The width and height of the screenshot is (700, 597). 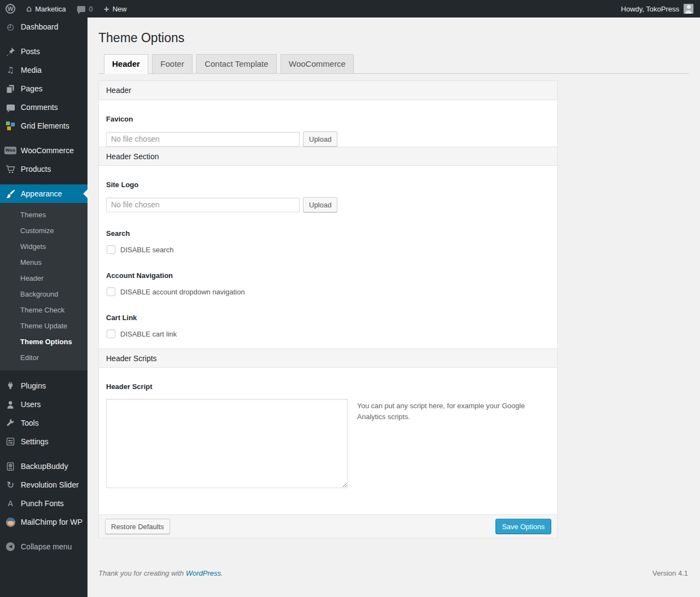 I want to click on disable-search-checkbox, so click(x=111, y=250).